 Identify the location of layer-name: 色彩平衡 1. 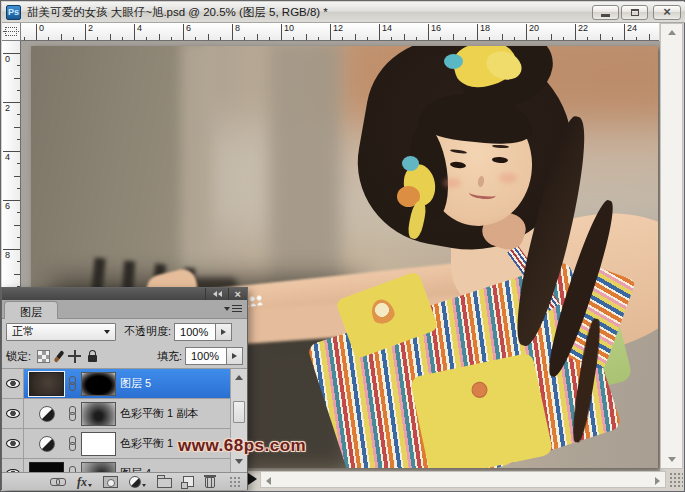
(146, 444).